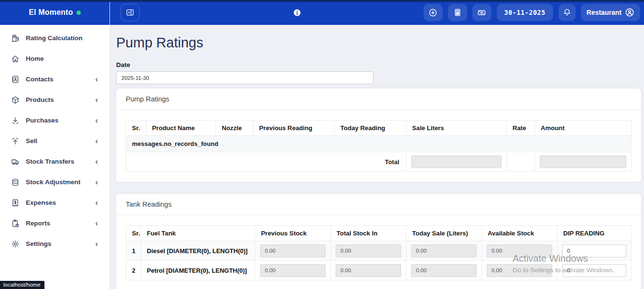  What do you see at coordinates (379, 271) in the screenshot?
I see `table-row: 2 Petrol [DIAMETER(0), LENGTH(0)]` at bounding box center [379, 271].